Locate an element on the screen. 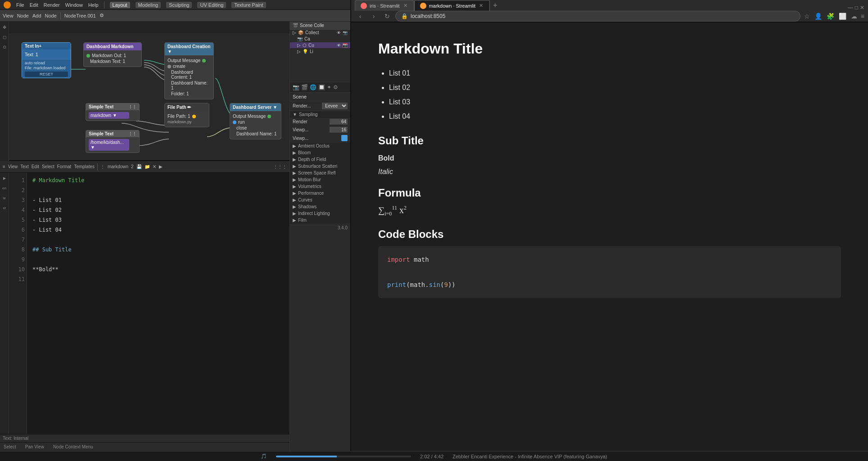 The image size is (868, 461). dot is located at coordinates (194, 116).